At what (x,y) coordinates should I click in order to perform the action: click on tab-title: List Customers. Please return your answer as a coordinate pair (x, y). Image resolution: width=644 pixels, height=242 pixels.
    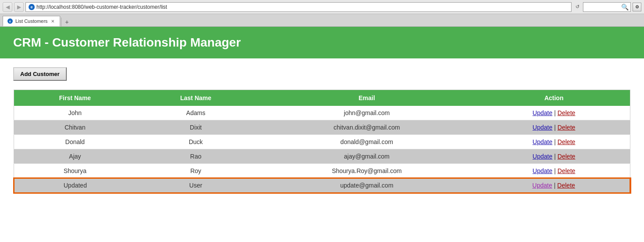
    Looking at the image, I should click on (32, 21).